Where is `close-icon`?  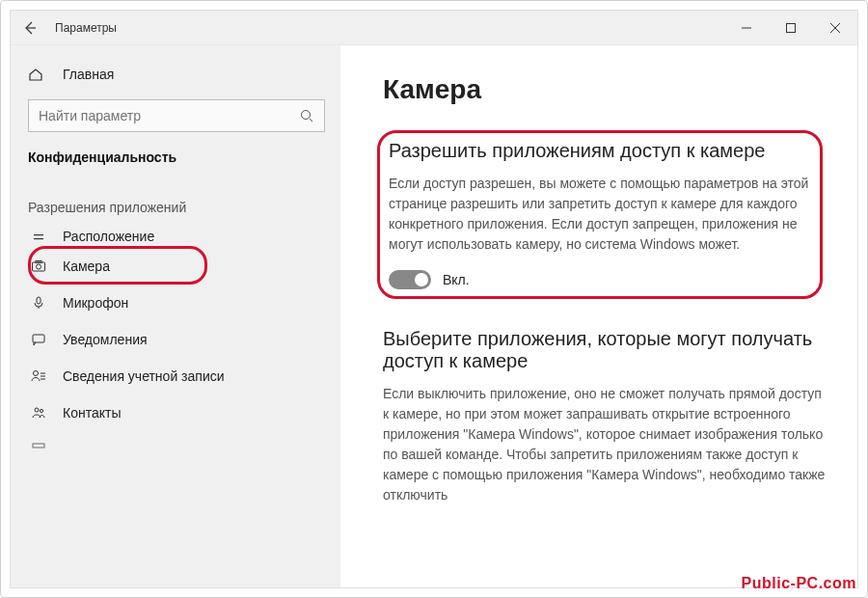 close-icon is located at coordinates (835, 28).